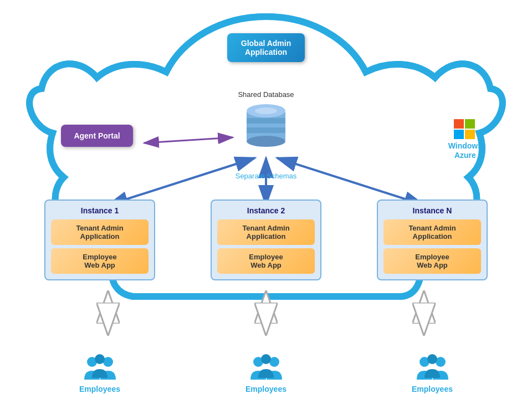 Image resolution: width=532 pixels, height=399 pixels. Describe the element at coordinates (266, 261) in the screenshot. I see `instance-2-employee-app: EmployeeWeb App` at that location.